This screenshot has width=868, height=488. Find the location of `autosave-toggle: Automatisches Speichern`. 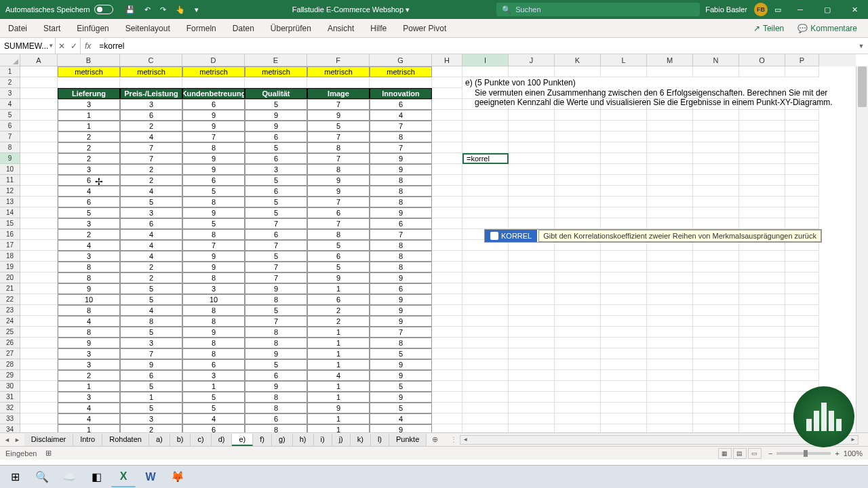

autosave-toggle: Automatisches Speichern is located at coordinates (60, 9).